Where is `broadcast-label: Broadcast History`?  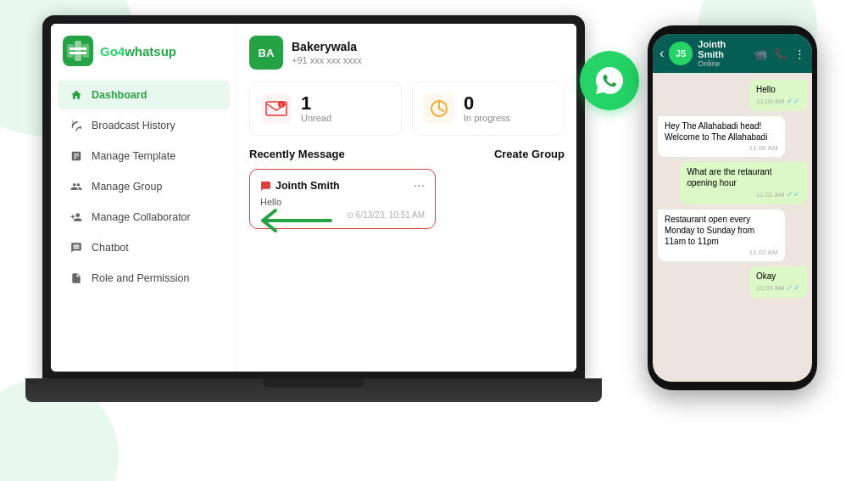
broadcast-label: Broadcast History is located at coordinates (134, 126).